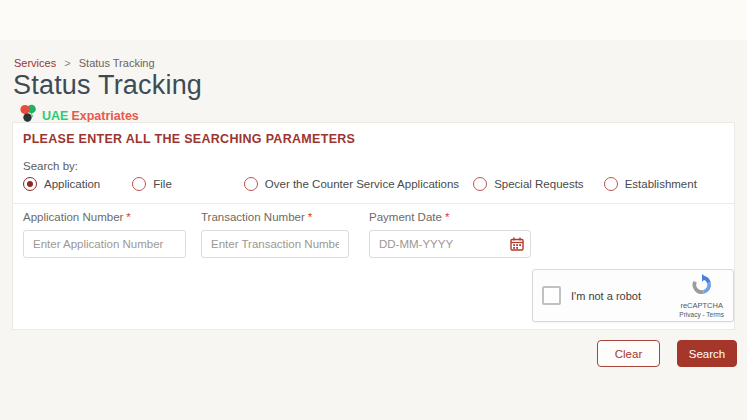  Describe the element at coordinates (253, 217) in the screenshot. I see `field-label-text: Transaction Number` at that location.